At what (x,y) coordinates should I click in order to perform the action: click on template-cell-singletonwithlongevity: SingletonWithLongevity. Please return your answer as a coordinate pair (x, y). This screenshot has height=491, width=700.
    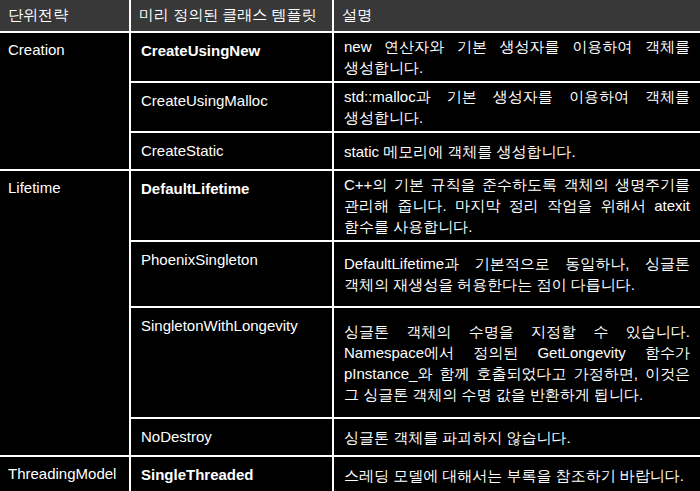
    Looking at the image, I should click on (232, 362).